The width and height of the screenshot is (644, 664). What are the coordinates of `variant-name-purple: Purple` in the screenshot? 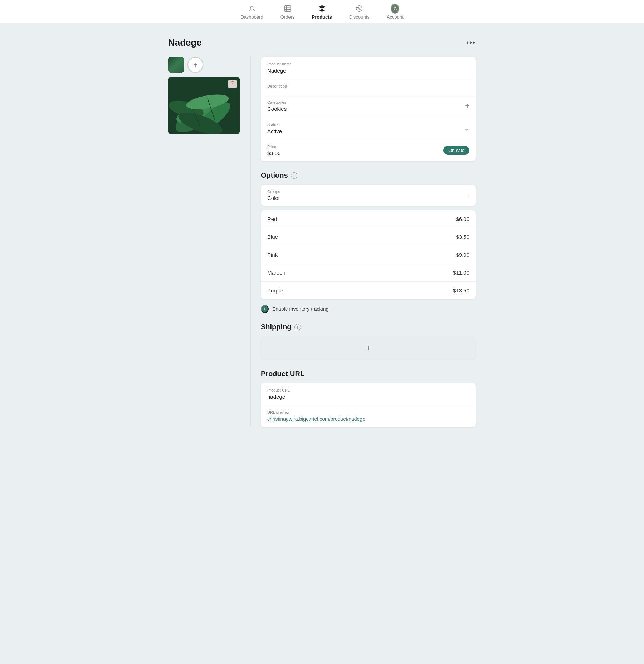 It's located at (275, 290).